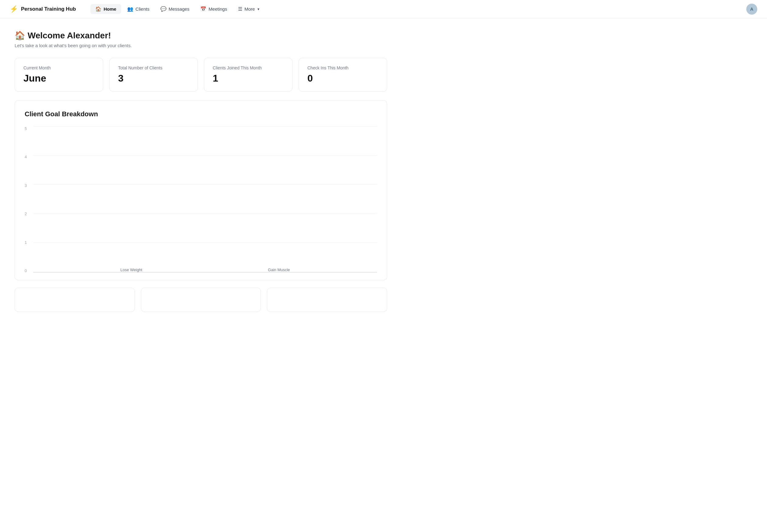 This screenshot has height=532, width=767. What do you see at coordinates (163, 9) in the screenshot?
I see `messages-icon: 💬` at bounding box center [163, 9].